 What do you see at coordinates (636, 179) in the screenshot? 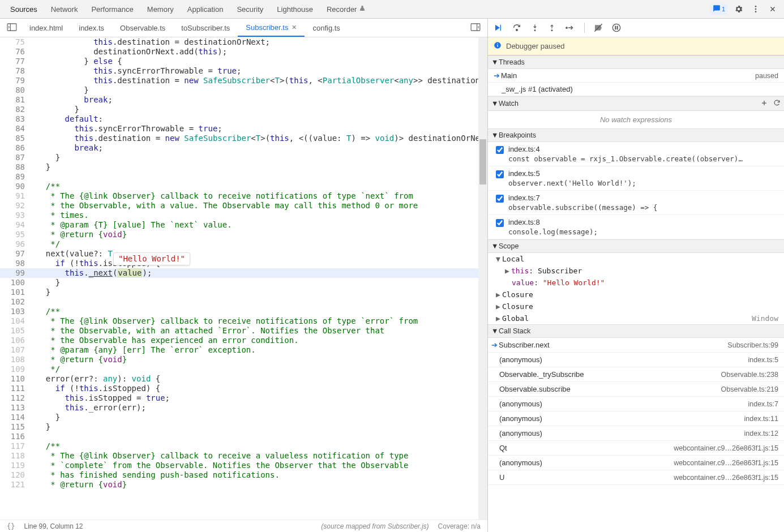
I see `breakpoint-row: index.ts:5observer.next('Hello World!');` at bounding box center [636, 179].